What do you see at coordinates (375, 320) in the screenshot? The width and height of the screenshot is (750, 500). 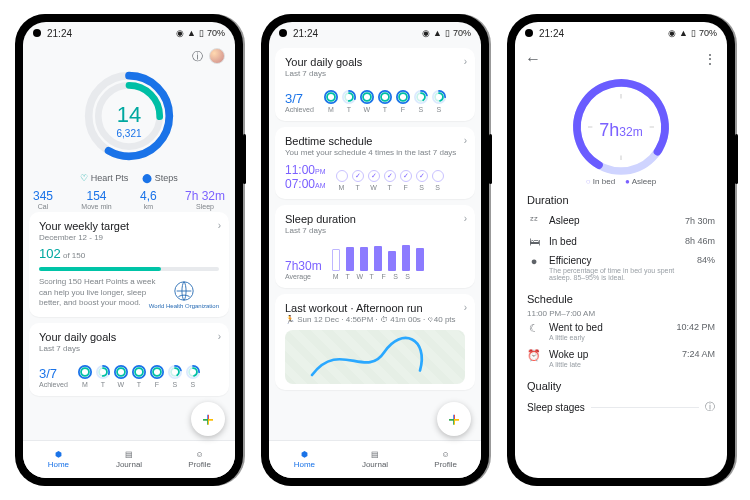 I see `workout-meta: 🏃 Sun 12 Dec · 4:56PM · ⏱ 41m 00s · ♡ 40…` at bounding box center [375, 320].